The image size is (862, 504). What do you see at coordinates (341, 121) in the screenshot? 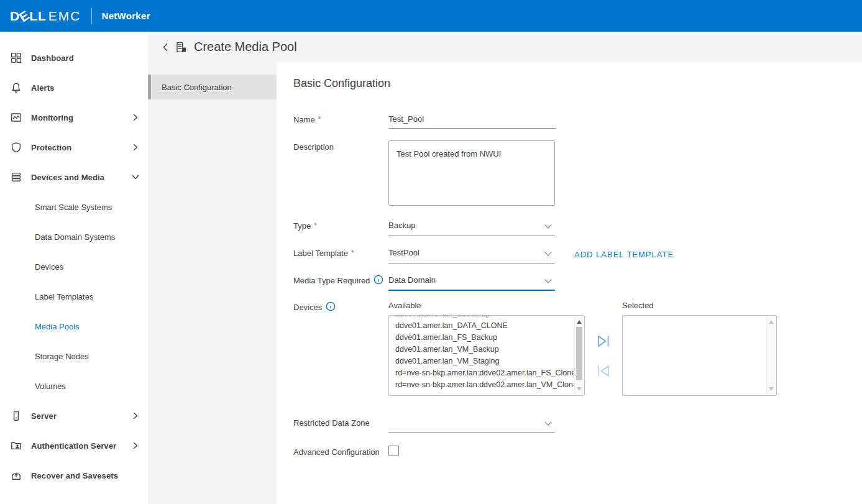
I see `name-label: Name*` at bounding box center [341, 121].